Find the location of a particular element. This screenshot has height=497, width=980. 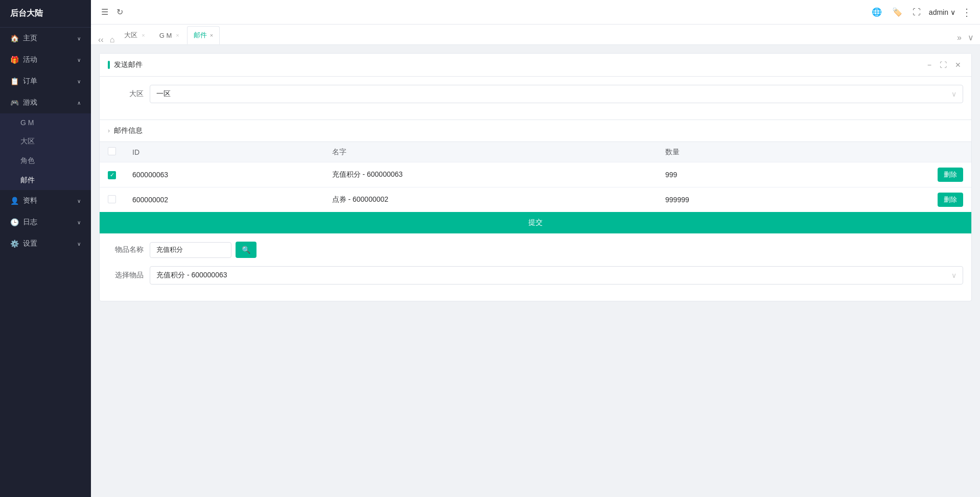

tabbar: ‹‹ ⌂ 大区 × G M × 邮件 × » ∨ is located at coordinates (535, 35).